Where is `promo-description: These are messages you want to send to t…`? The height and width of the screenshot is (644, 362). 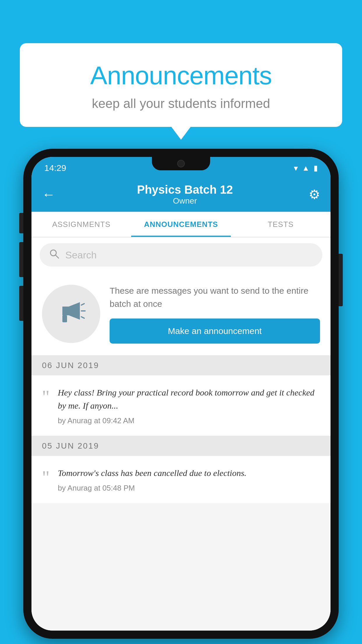 promo-description: These are messages you want to send to t… is located at coordinates (215, 297).